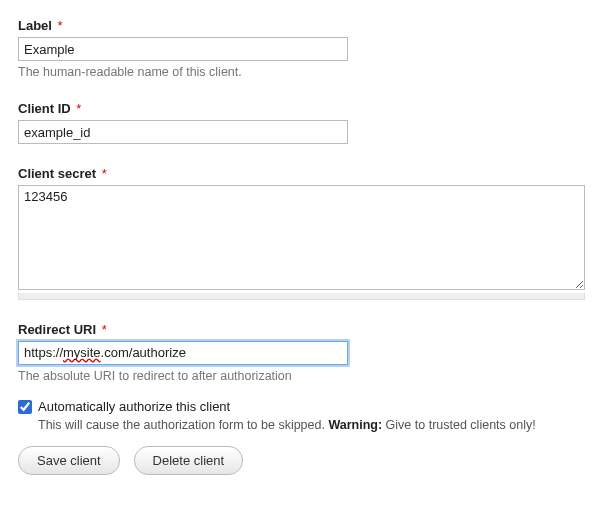 This screenshot has height=526, width=603. I want to click on redirect-uri-input, so click(183, 353).